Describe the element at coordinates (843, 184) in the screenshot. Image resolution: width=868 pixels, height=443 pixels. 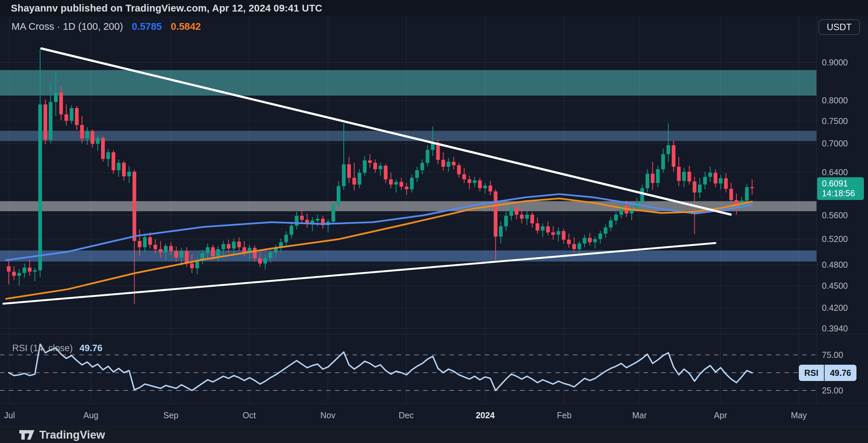
I see `current-price-value: 0.6091` at that location.